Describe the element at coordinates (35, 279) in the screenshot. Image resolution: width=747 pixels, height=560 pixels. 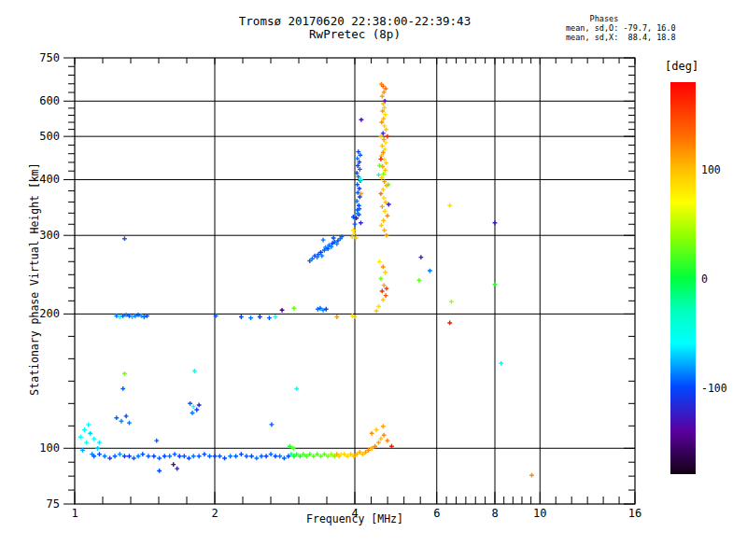
I see `y-axis-title: Stationary phase Virtual Height [km]` at that location.